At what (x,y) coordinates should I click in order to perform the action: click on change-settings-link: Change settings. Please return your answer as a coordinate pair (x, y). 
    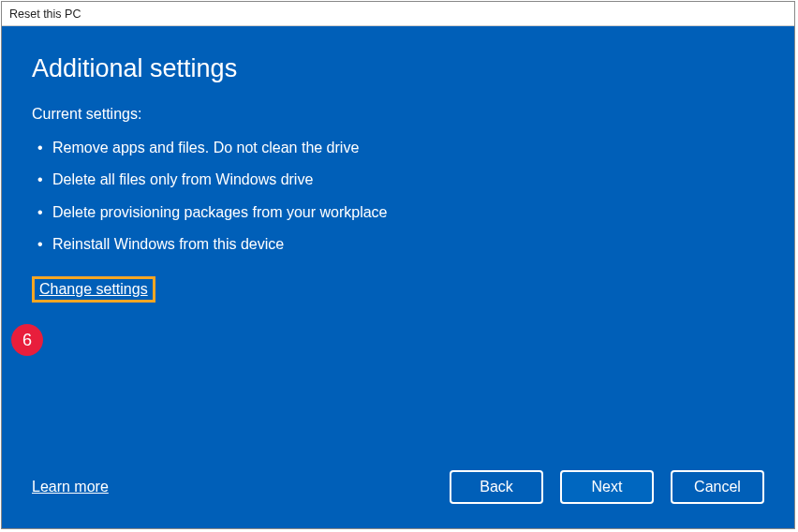
    Looking at the image, I should click on (94, 288).